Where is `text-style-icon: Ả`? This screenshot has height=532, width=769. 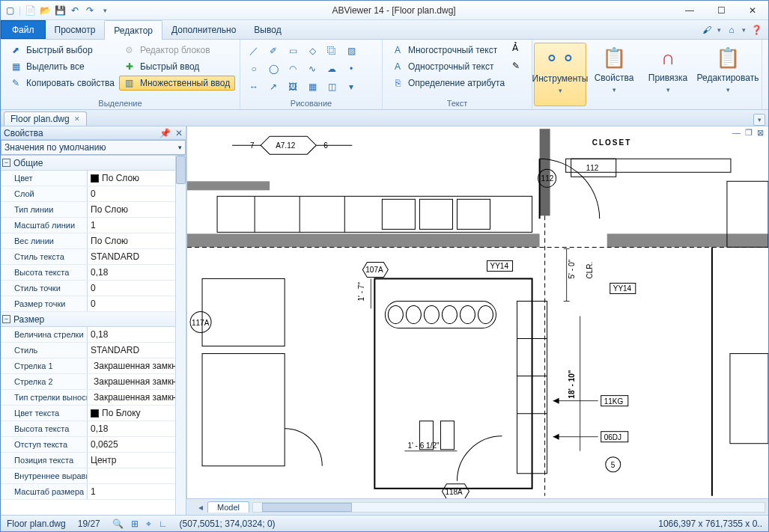
text-style-icon: Ả is located at coordinates (520, 51).